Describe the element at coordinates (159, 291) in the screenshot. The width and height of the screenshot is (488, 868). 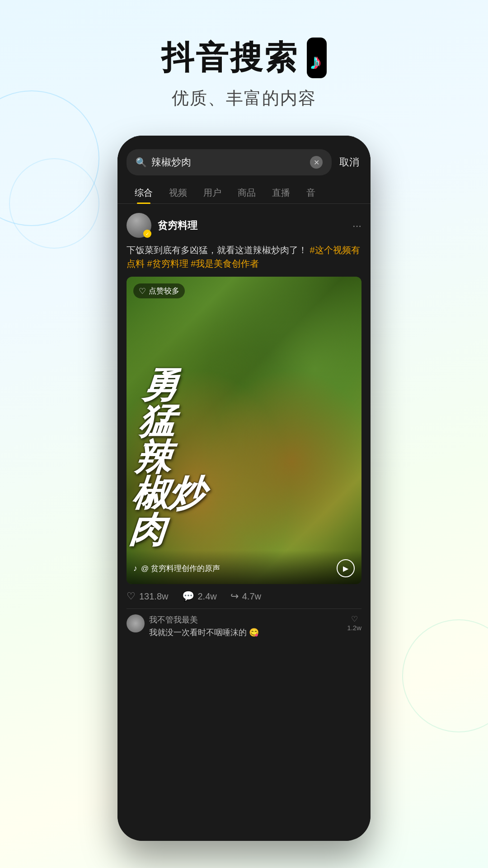
I see `likes-badge: ♡ 点赞较多` at that location.